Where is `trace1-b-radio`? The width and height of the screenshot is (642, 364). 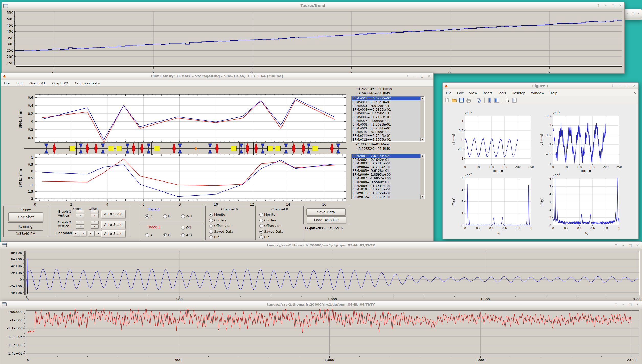 trace1-b-radio is located at coordinates (165, 216).